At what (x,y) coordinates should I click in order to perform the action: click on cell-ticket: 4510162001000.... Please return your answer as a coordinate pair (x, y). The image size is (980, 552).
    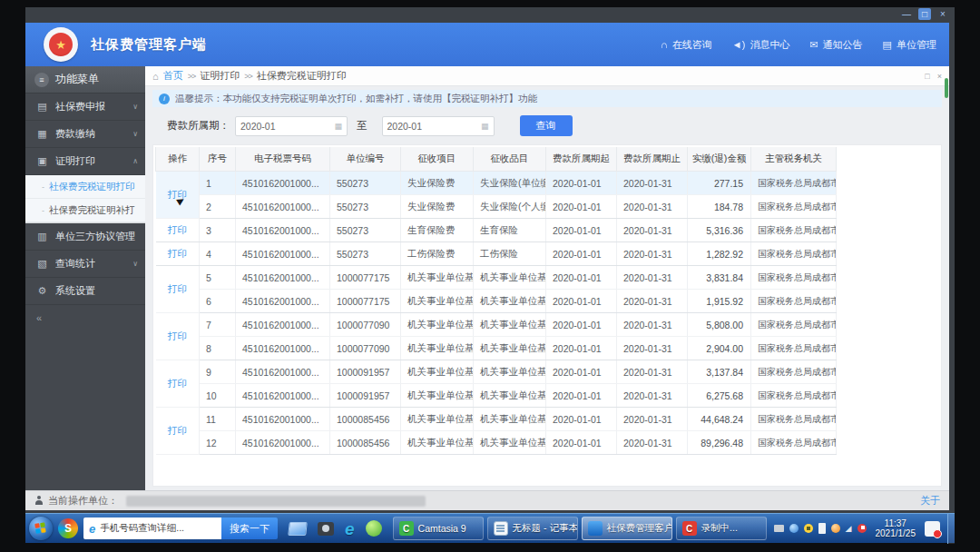
    Looking at the image, I should click on (283, 396).